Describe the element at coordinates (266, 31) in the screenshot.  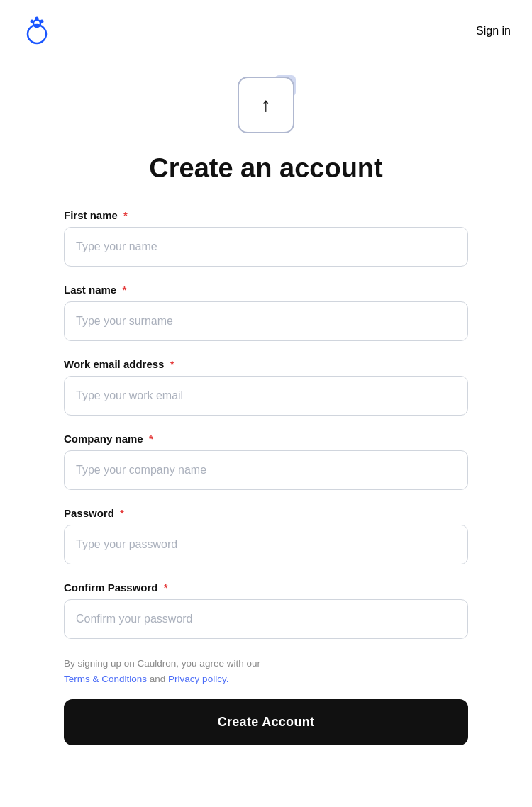
I see `header: Sign in` at that location.